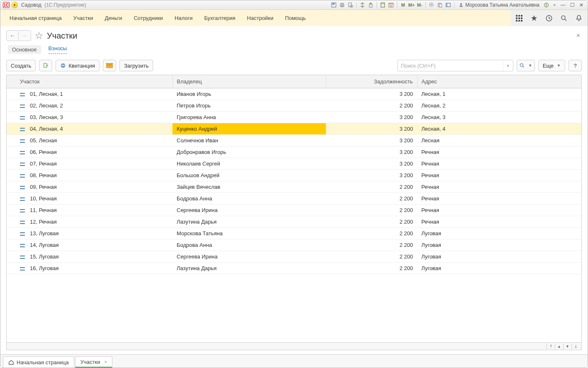 This screenshot has width=588, height=368. Describe the element at coordinates (294, 222) in the screenshot. I see `table-row: 12, РечнаяЛазутина Дарья2 200Речная` at that location.